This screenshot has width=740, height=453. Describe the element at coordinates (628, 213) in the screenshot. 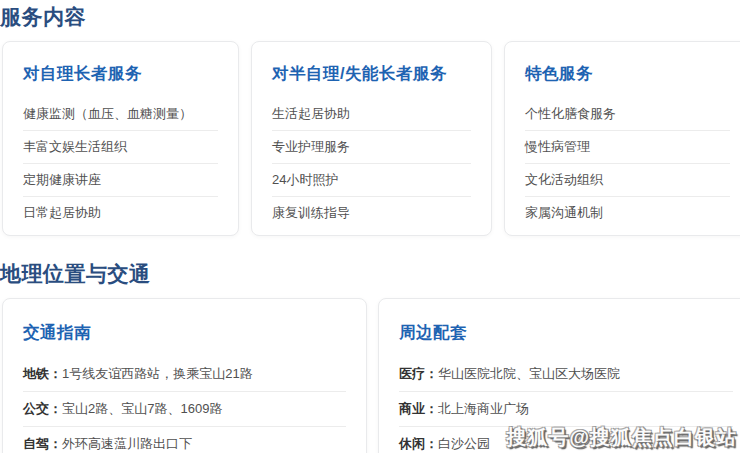

I see `service-item: 家属沟通机制` at that location.